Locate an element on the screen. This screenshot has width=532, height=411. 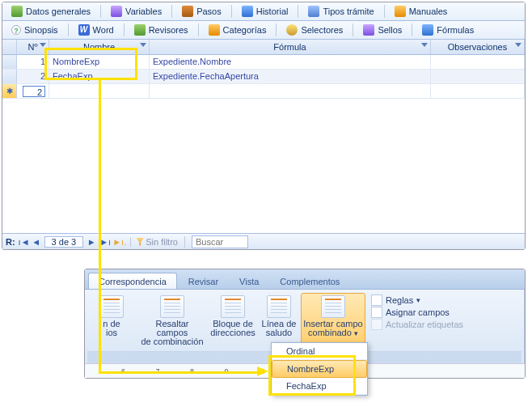
tb-revisores: Revisores is located at coordinates (162, 30).